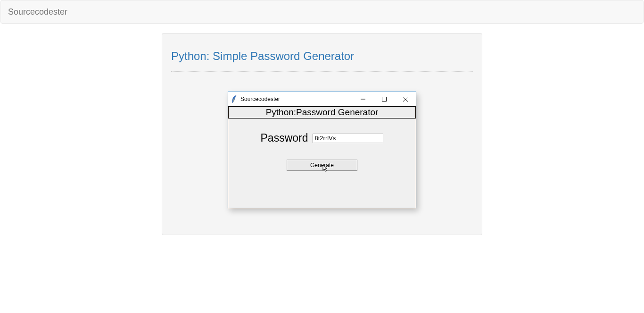  I want to click on password-row: Password, so click(322, 138).